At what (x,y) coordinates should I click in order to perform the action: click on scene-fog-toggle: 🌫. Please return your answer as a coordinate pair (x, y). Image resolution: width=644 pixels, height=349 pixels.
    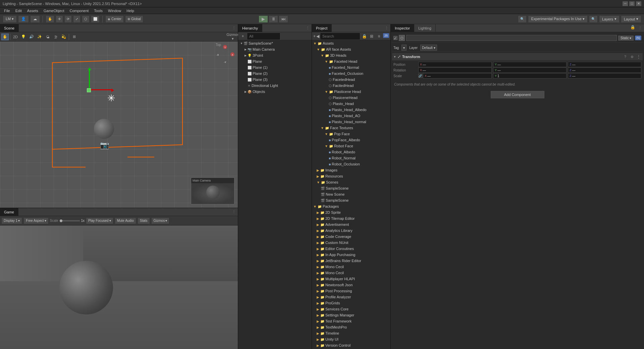
    Looking at the image, I should click on (56, 37).